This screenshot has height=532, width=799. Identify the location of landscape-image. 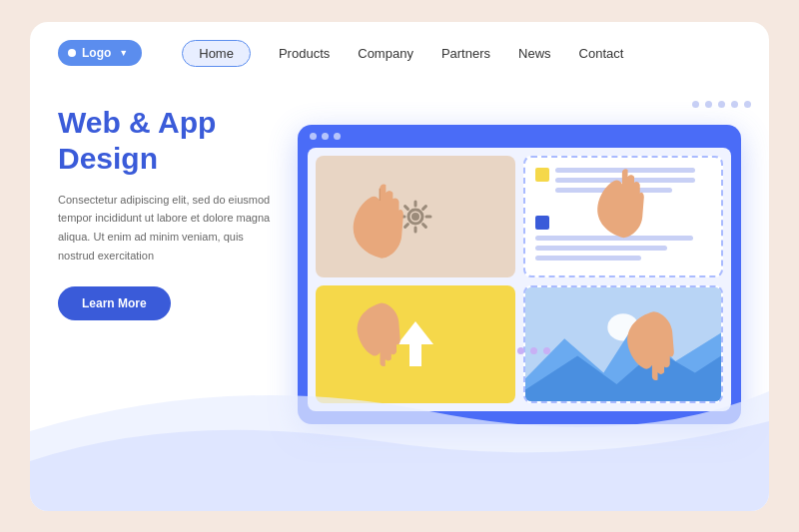
(623, 344).